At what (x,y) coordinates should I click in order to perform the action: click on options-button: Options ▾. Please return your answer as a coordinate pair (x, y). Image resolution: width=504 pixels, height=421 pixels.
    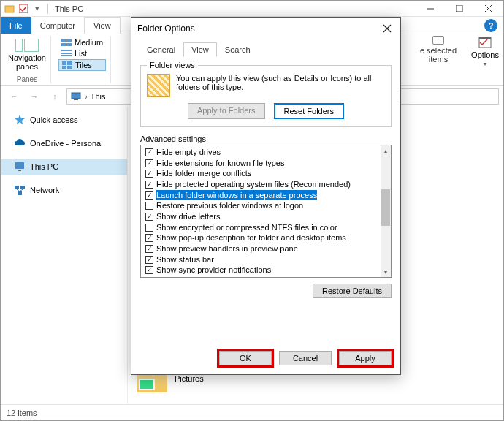
    Looking at the image, I should click on (485, 51).